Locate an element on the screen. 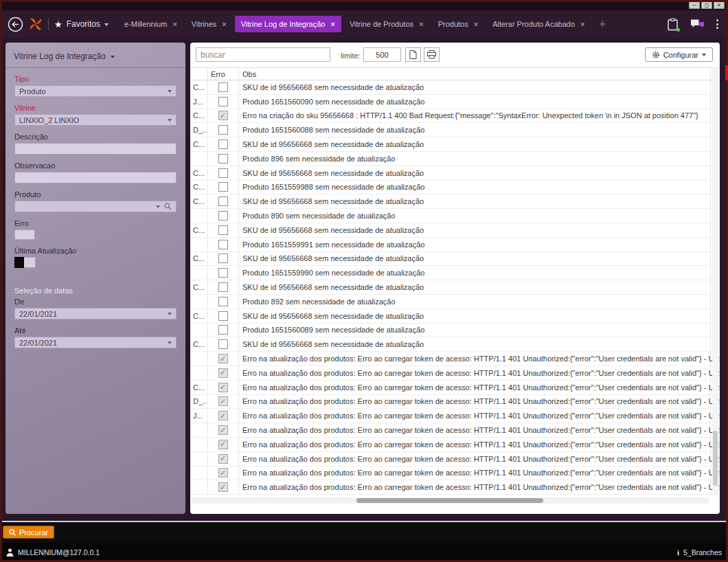  descricao-input is located at coordinates (95, 148).